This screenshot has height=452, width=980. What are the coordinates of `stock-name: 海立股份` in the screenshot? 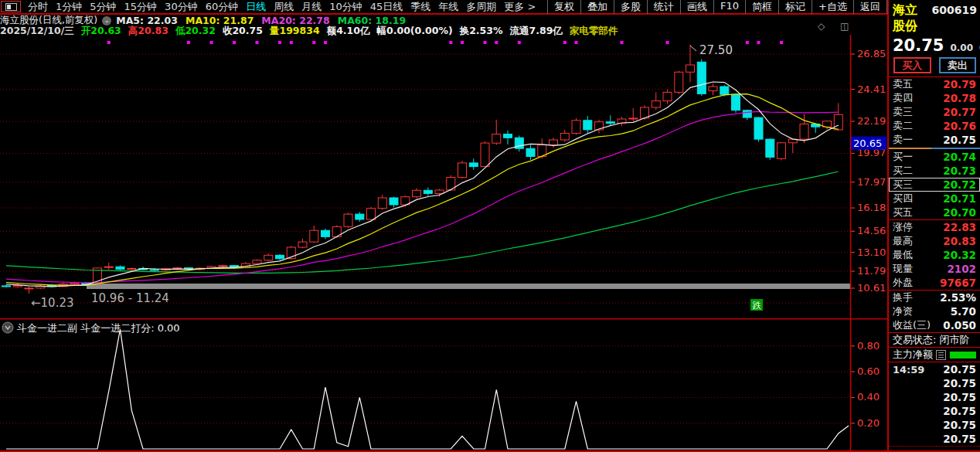 It's located at (910, 19).